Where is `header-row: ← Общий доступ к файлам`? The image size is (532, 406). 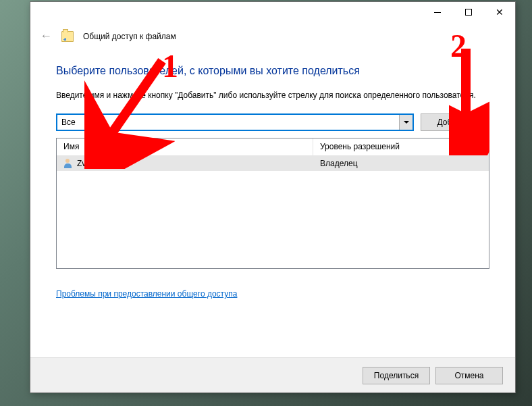 header-row: ← Общий доступ к файлам is located at coordinates (273, 39).